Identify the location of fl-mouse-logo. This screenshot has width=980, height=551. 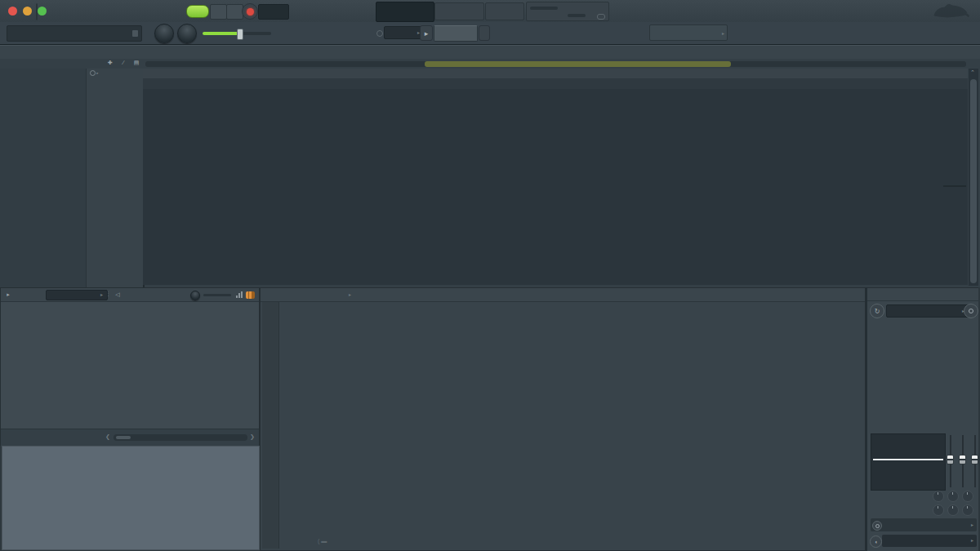
(951, 11).